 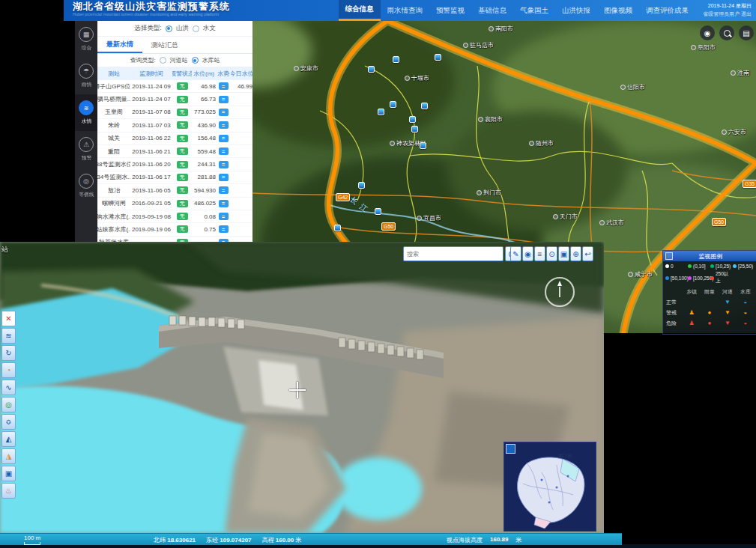 I want to click on splash-tool-button: ≎, so click(x=9, y=422).